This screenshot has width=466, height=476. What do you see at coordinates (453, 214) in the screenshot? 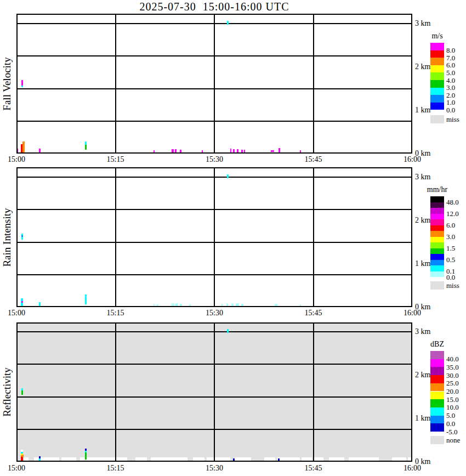
I see `colorbar-tick-label: 12.0` at bounding box center [453, 214].